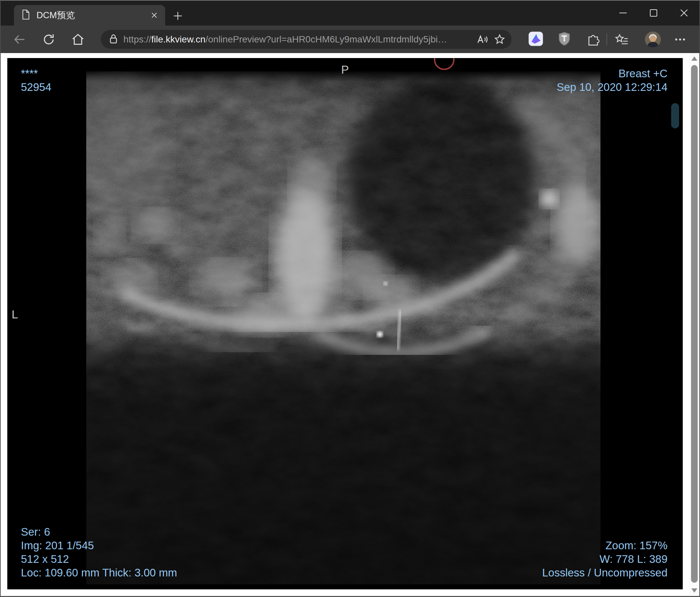  What do you see at coordinates (36, 74) in the screenshot?
I see `patient-name-masked: ****` at bounding box center [36, 74].